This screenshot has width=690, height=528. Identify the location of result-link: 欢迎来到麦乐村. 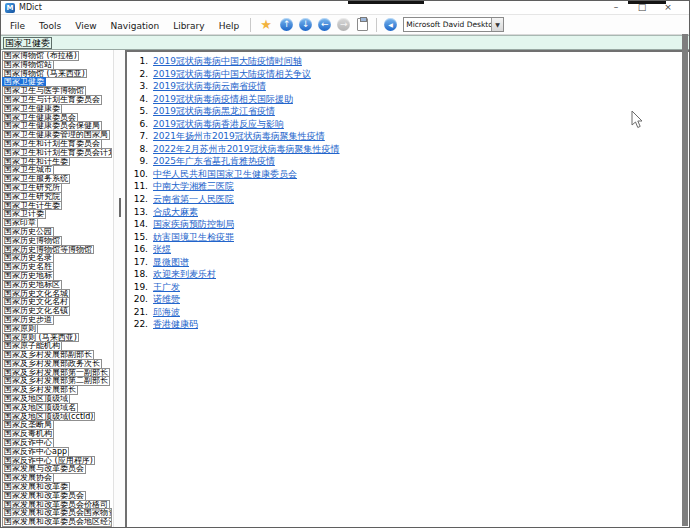
(184, 274).